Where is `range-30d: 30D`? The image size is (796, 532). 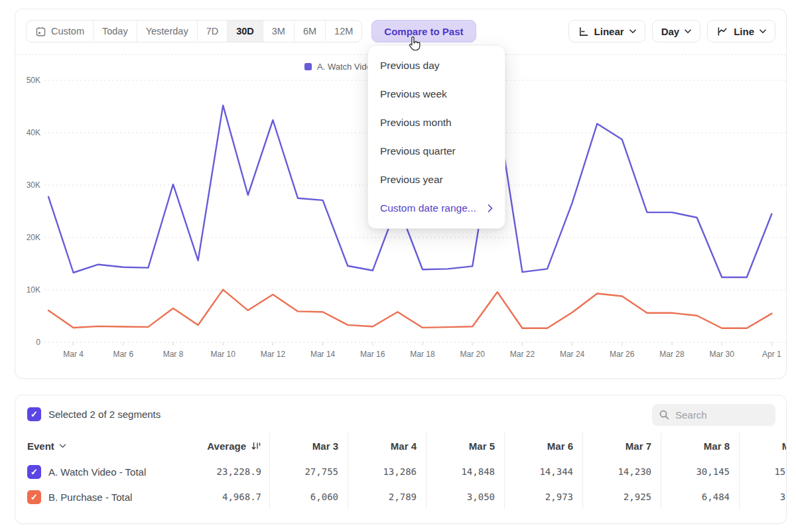 range-30d: 30D is located at coordinates (245, 31).